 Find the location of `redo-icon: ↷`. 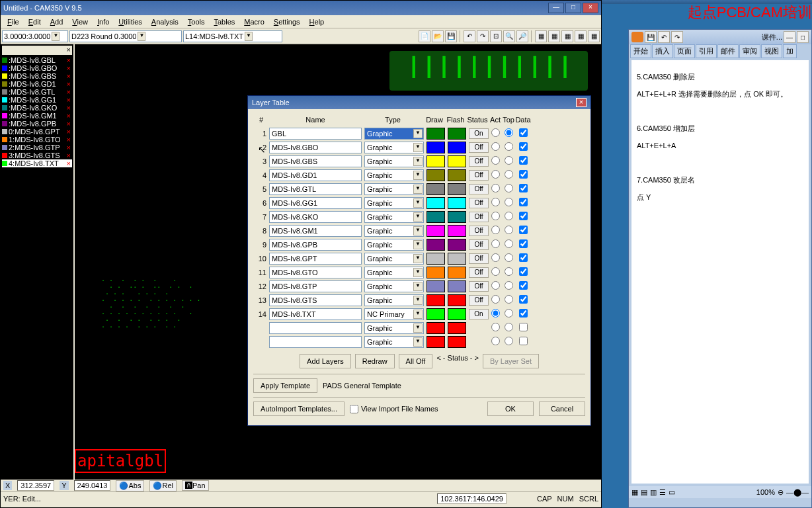

redo-icon: ↷ is located at coordinates (483, 36).